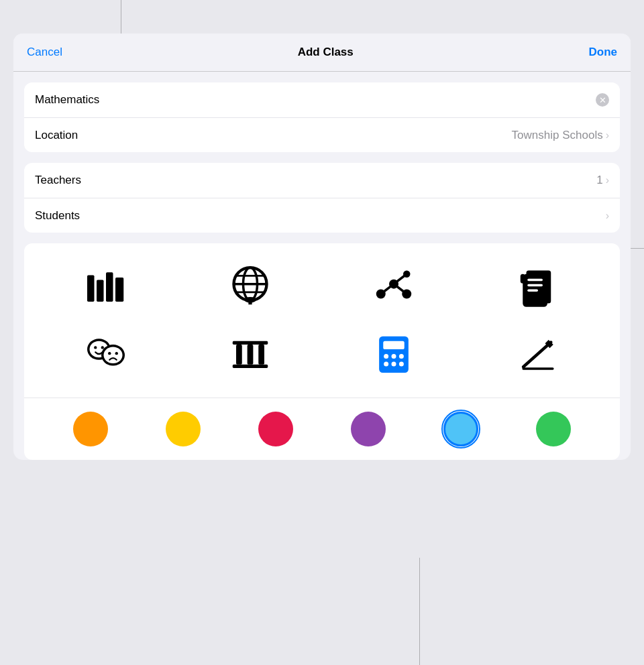  I want to click on location-row: Location Township Schools ›, so click(322, 135).